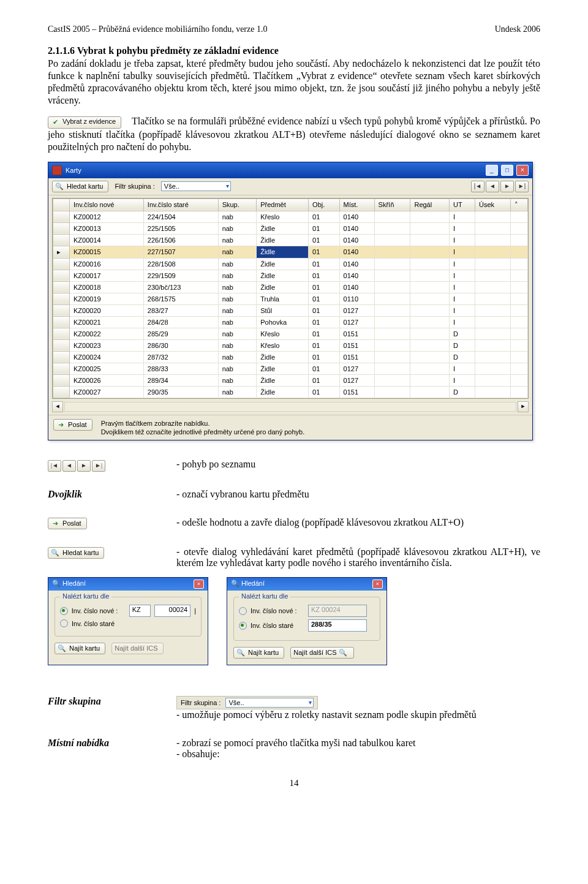  I want to click on column-header: Skup., so click(238, 205).